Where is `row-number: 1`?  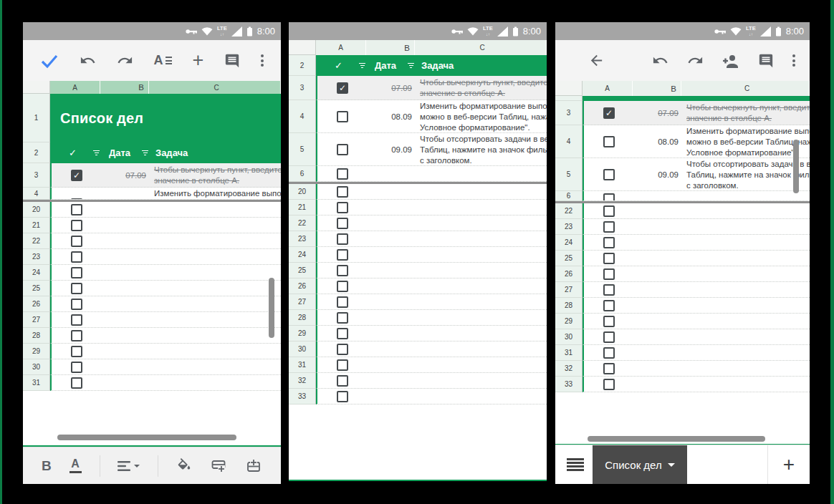 row-number: 1 is located at coordinates (37, 118).